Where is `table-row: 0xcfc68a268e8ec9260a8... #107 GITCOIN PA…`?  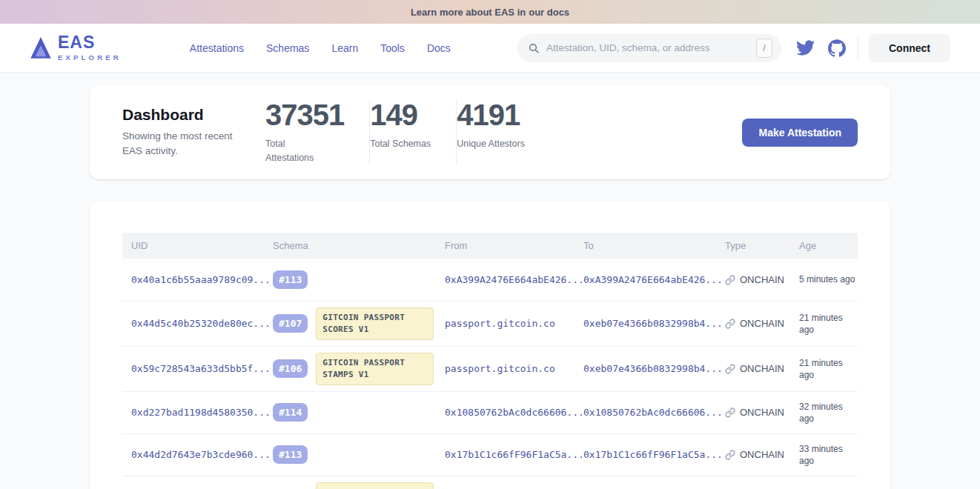 table-row: 0xcfc68a268e8ec9260a8... #107 GITCOIN PA… is located at coordinates (490, 482).